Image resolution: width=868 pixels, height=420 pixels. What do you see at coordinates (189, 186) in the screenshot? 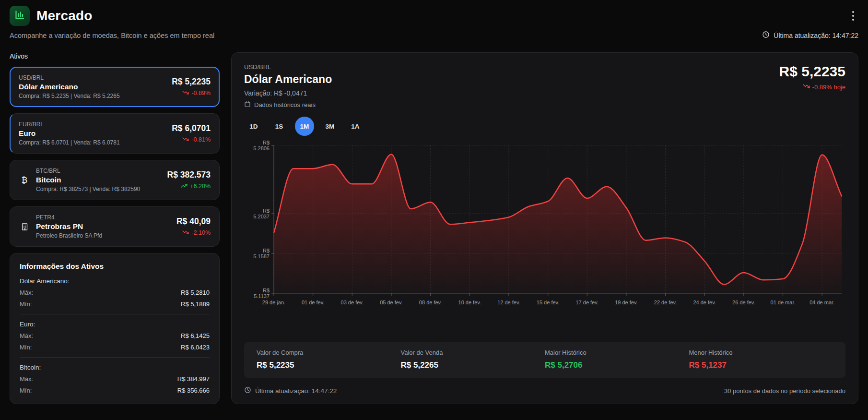
I see `asset-change: +6.20%` at bounding box center [189, 186].